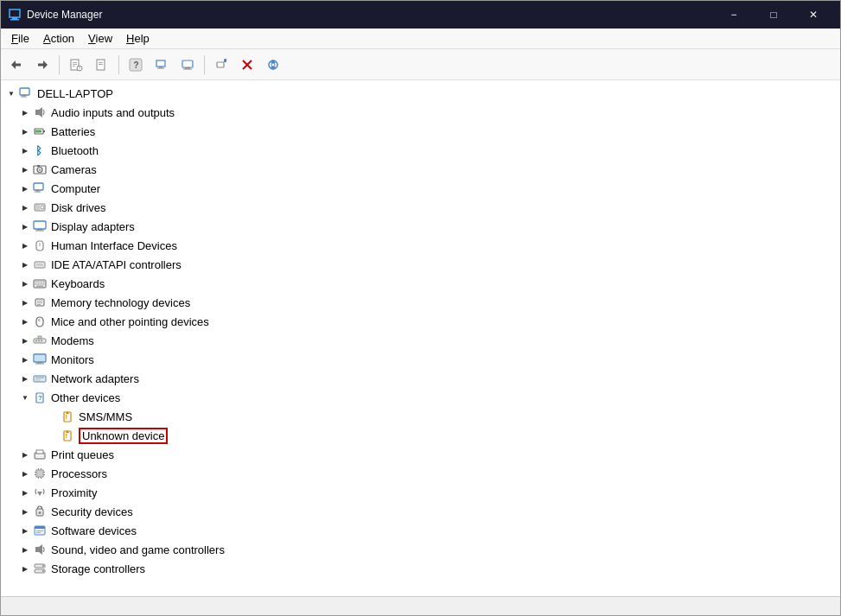  I want to click on tree-item-modems: ▶ Modems, so click(420, 340).